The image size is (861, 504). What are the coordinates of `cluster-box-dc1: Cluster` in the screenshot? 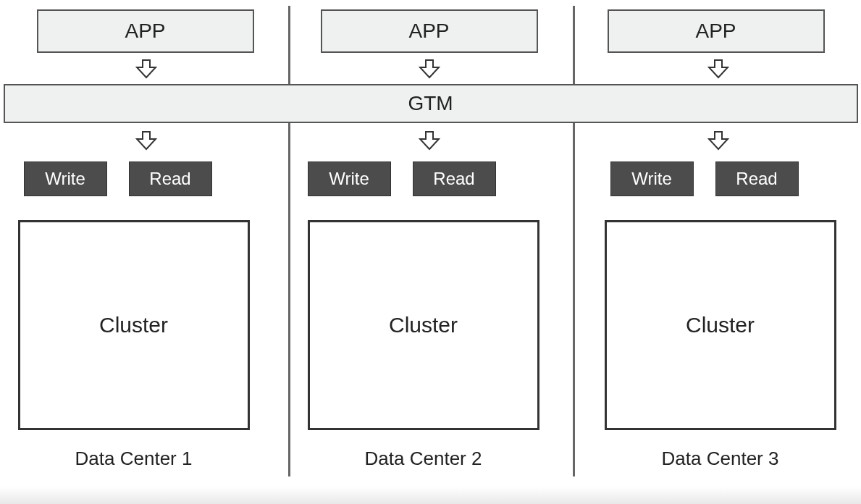 It's located at (134, 325).